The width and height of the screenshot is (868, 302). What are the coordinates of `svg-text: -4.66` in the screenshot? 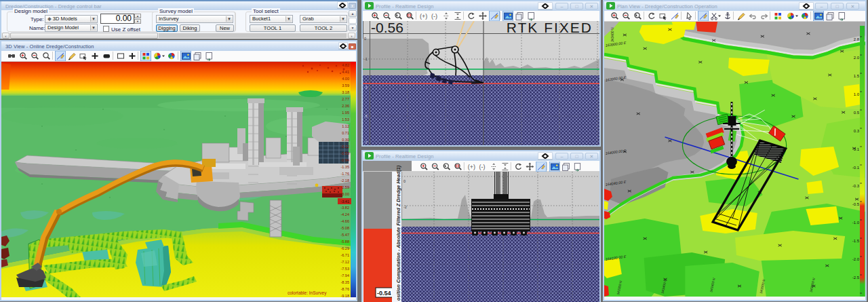 It's located at (344, 221).